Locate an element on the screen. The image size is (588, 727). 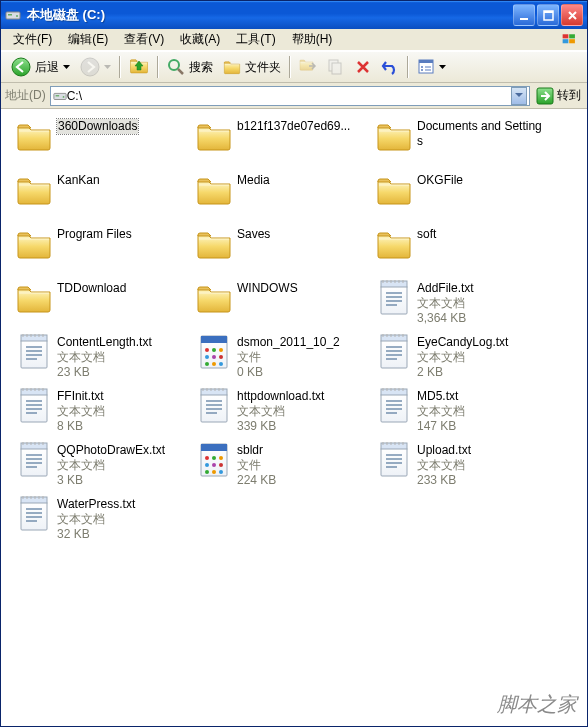
folders-button: 文件夹 is located at coordinates (252, 67).